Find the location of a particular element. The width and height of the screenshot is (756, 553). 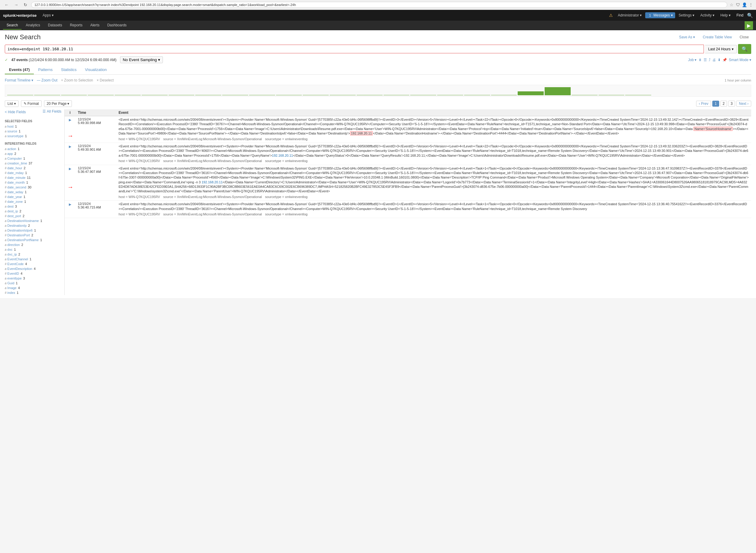

help-menu-button: Help ▾ is located at coordinates (725, 15).